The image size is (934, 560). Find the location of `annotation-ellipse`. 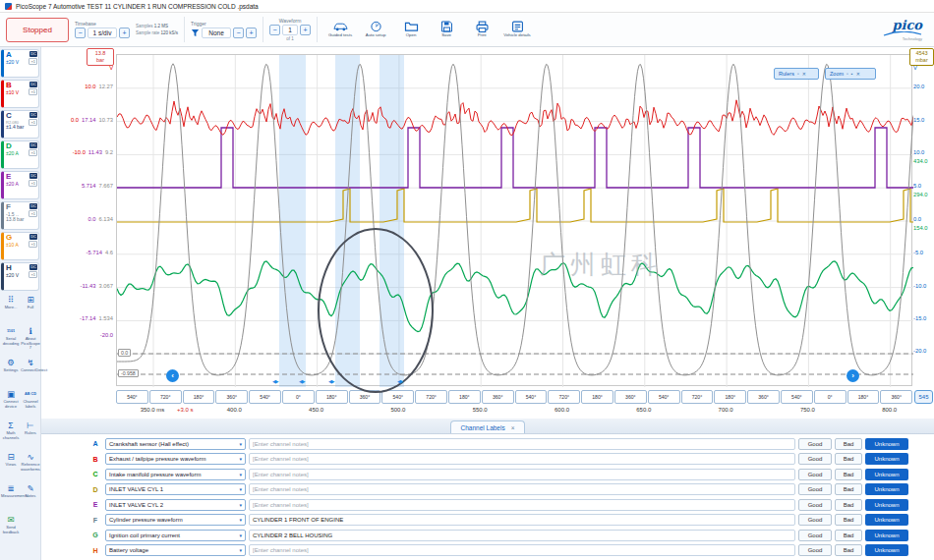

annotation-ellipse is located at coordinates (376, 310).